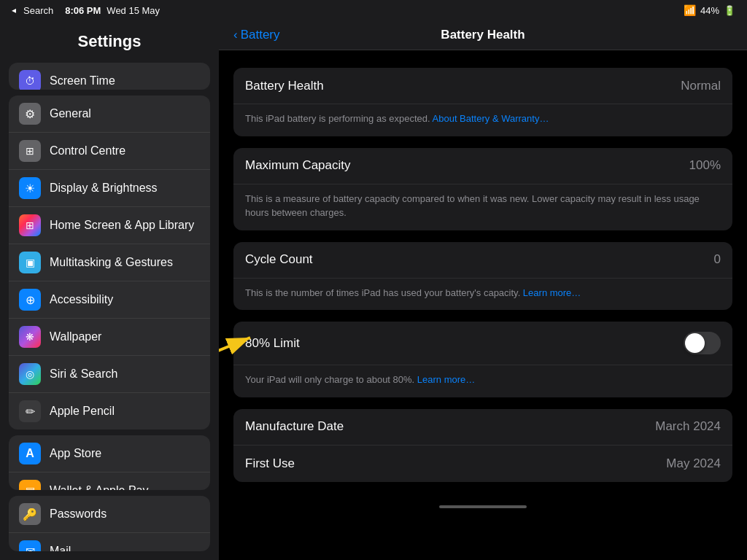 This screenshot has width=747, height=560. Describe the element at coordinates (109, 542) in the screenshot. I see `sidebar-item-mail: ✉ Mail` at that location.